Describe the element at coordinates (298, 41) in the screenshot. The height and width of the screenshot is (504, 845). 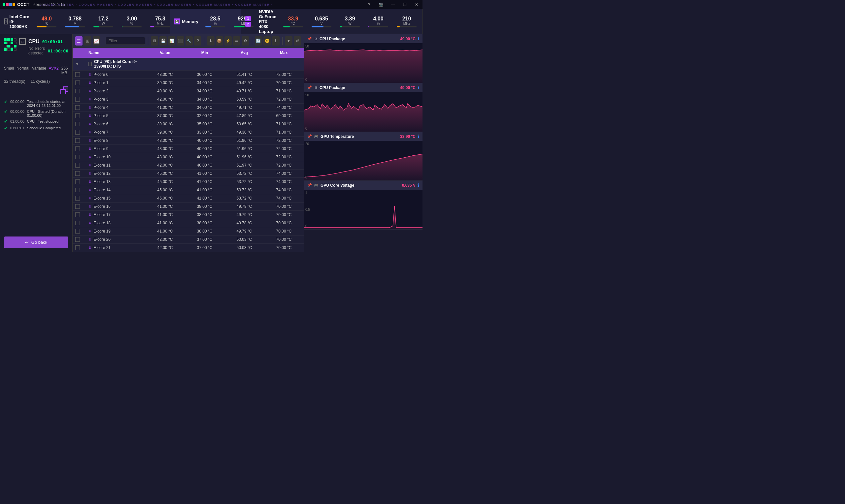
I see `reset-btn: ↺` at that location.